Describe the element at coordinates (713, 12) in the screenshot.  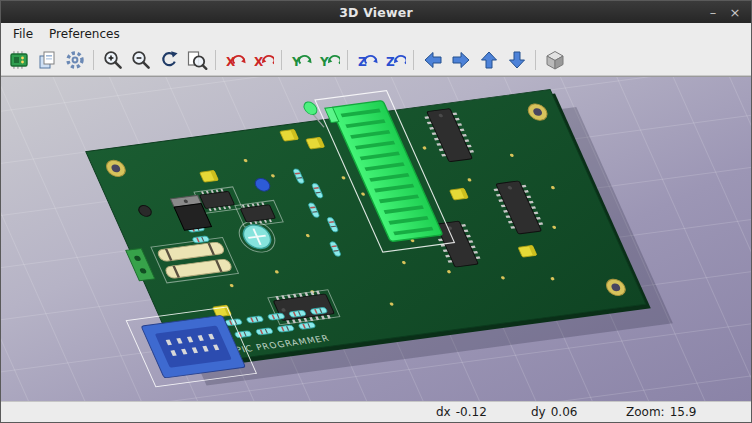
I see `minimize-button: –` at that location.